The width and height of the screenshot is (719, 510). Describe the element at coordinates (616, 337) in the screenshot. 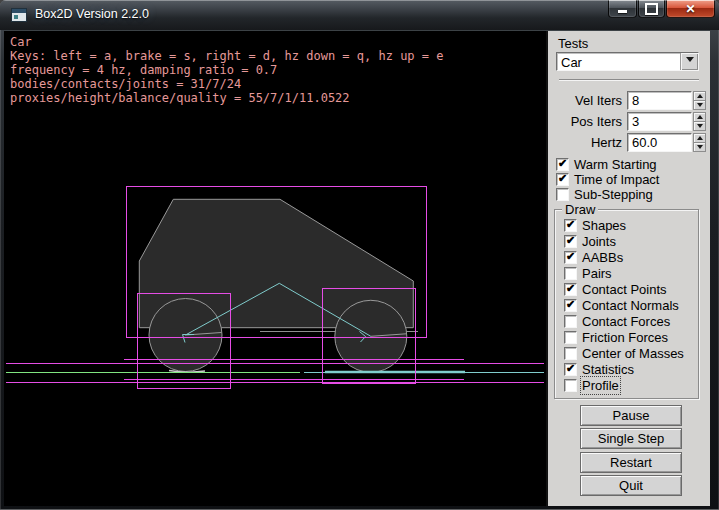

I see `checkbox-friction-forces: Friction Forces` at that location.